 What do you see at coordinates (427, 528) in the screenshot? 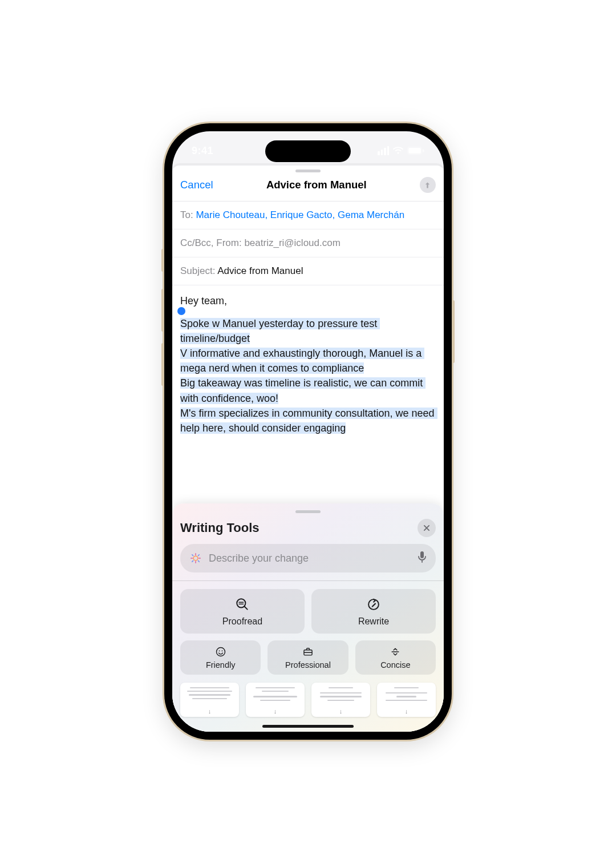
I see `close-button` at bounding box center [427, 528].